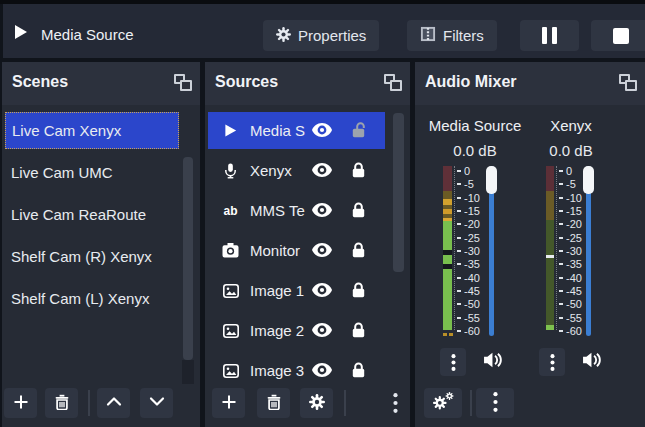  What do you see at coordinates (101, 84) in the screenshot?
I see `scenes-panel-header: Scenes` at bounding box center [101, 84].